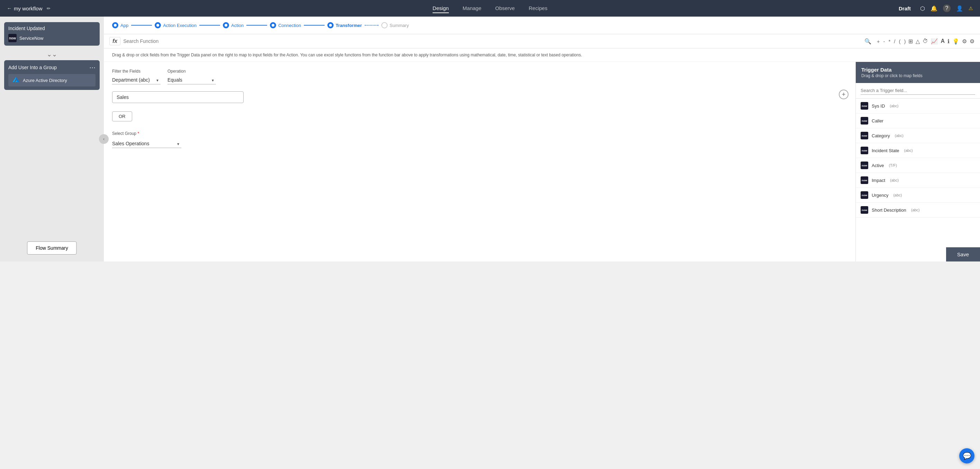 This screenshot has height=469, width=980. I want to click on external-link-icon: ⬡, so click(923, 8).